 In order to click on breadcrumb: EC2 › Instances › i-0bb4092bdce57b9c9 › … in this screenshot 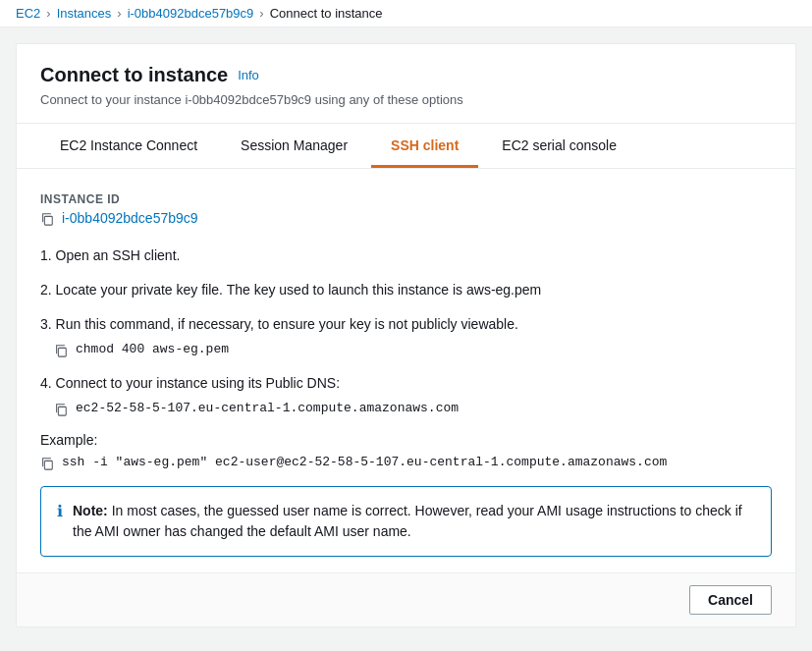, I will do `click(406, 14)`.